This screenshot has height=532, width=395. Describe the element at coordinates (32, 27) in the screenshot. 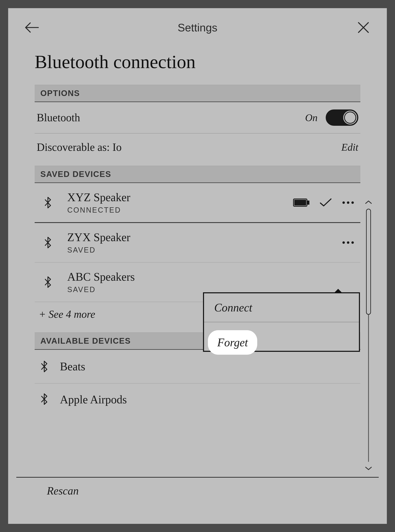

I see `back-button` at that location.